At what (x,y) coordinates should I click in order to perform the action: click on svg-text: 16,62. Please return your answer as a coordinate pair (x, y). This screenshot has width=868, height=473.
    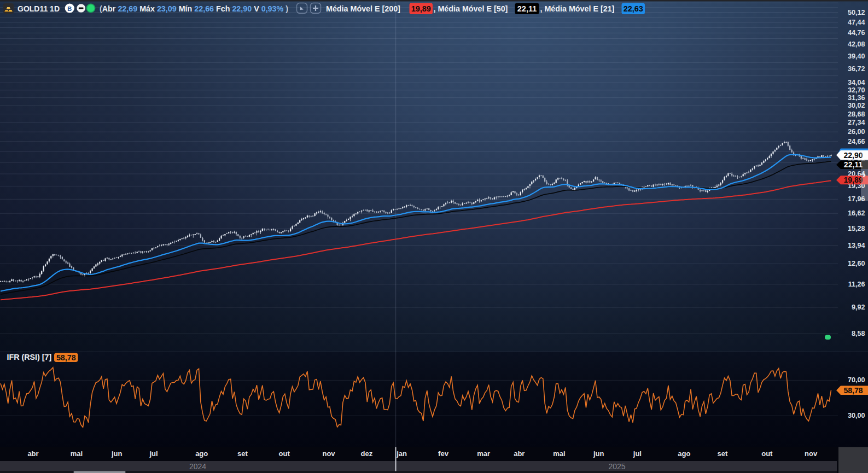
    Looking at the image, I should click on (857, 213).